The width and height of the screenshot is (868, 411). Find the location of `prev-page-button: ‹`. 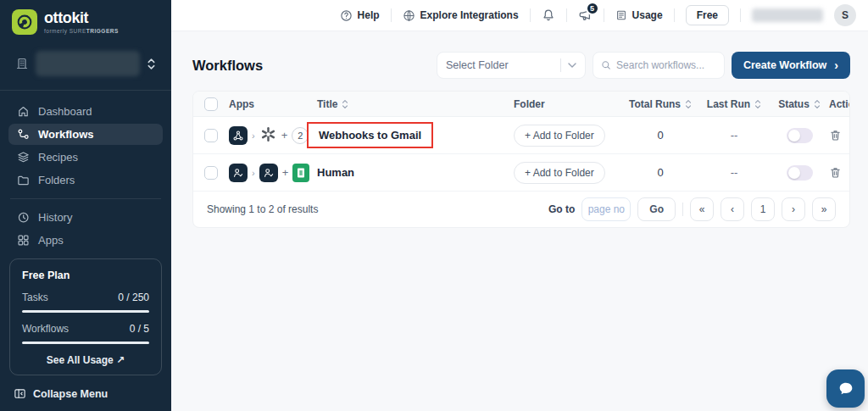

prev-page-button: ‹ is located at coordinates (732, 209).